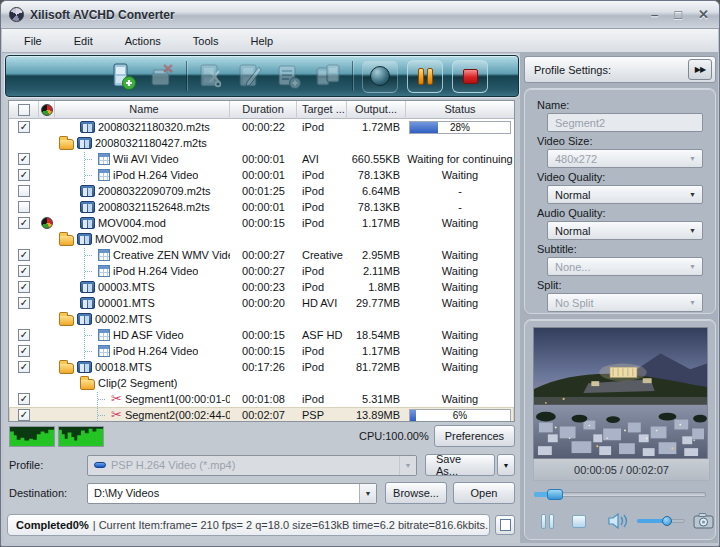 The width and height of the screenshot is (720, 547). Describe the element at coordinates (262, 414) in the screenshot. I see `table-row: ✓✂Segment2(00:02:44-00:...00:02:07PSP13.…` at that location.